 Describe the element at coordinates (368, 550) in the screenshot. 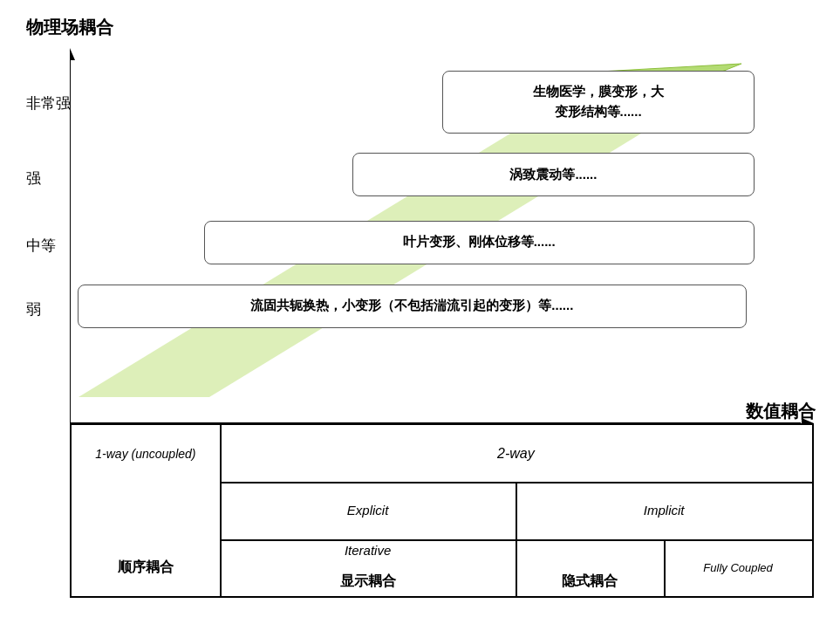

I see `iterative-label: Iterative` at that location.